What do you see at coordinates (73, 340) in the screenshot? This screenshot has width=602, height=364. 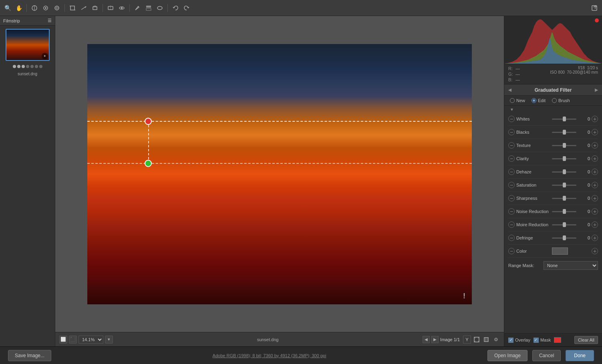 I see `full-view-btn: ⬛` at bounding box center [73, 340].